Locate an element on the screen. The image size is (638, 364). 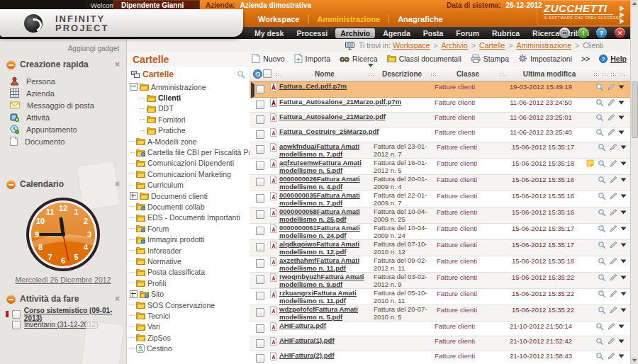
logout-icon: ✕ is located at coordinates (620, 33).